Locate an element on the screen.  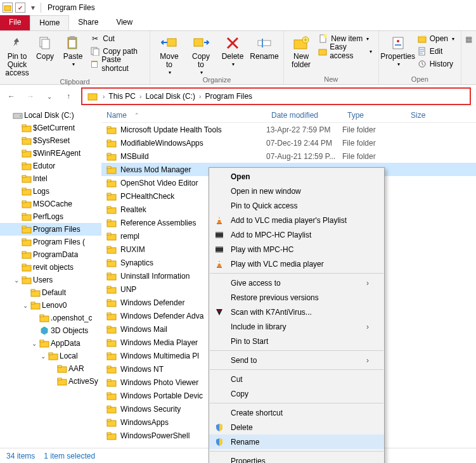
up-button: ↑ is located at coordinates (68, 96).